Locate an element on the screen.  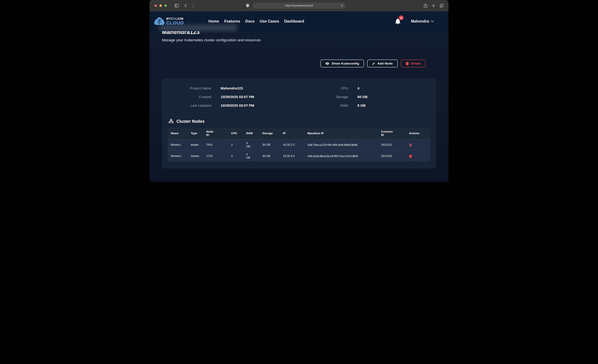
maximize-window-button is located at coordinates (166, 6).